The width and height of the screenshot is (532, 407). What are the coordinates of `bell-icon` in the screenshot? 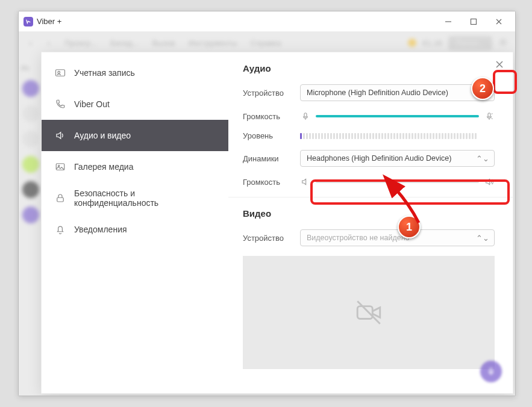 It's located at (60, 229).